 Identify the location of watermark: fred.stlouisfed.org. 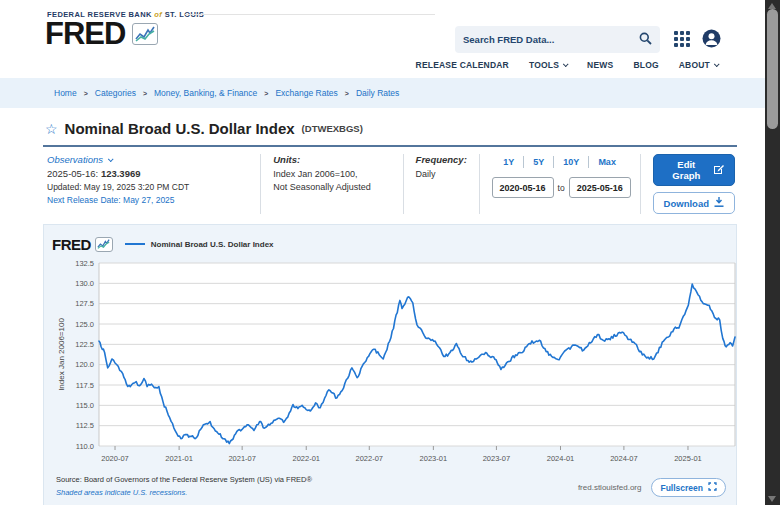
(610, 488).